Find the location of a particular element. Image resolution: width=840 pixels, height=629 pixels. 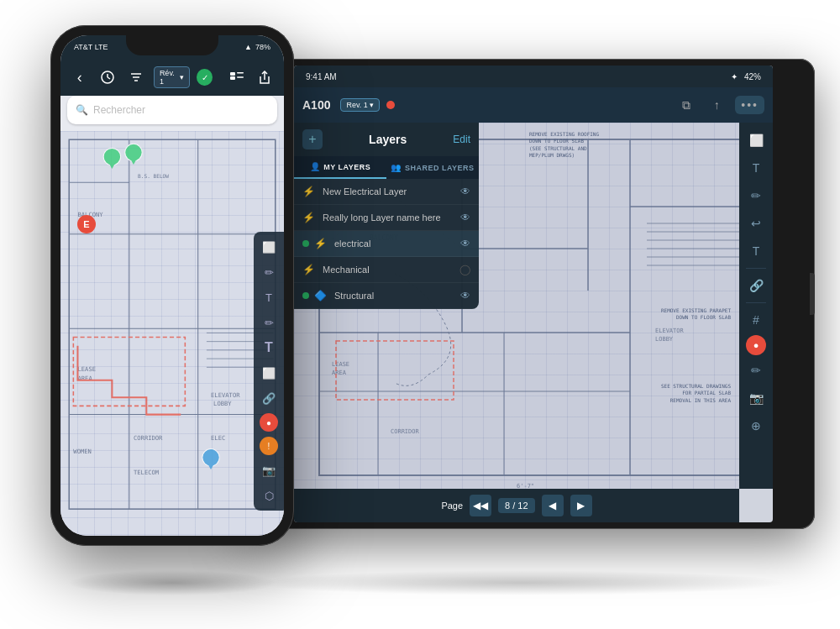

layer-icon-3: ⚡ is located at coordinates (310, 270).